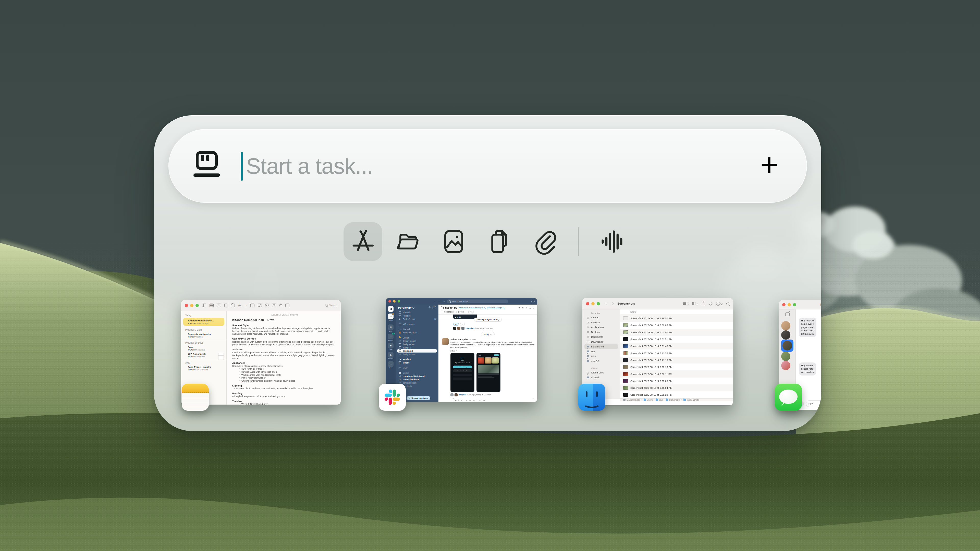  Describe the element at coordinates (442, 308) in the screenshot. I see `lock-icon` at that location.